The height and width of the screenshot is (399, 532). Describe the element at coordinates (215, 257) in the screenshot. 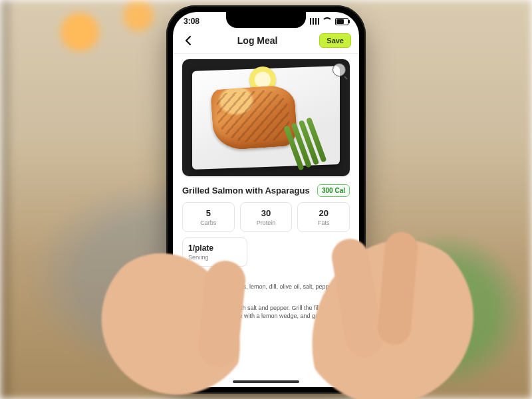

I see `serving-label: Serving` at that location.